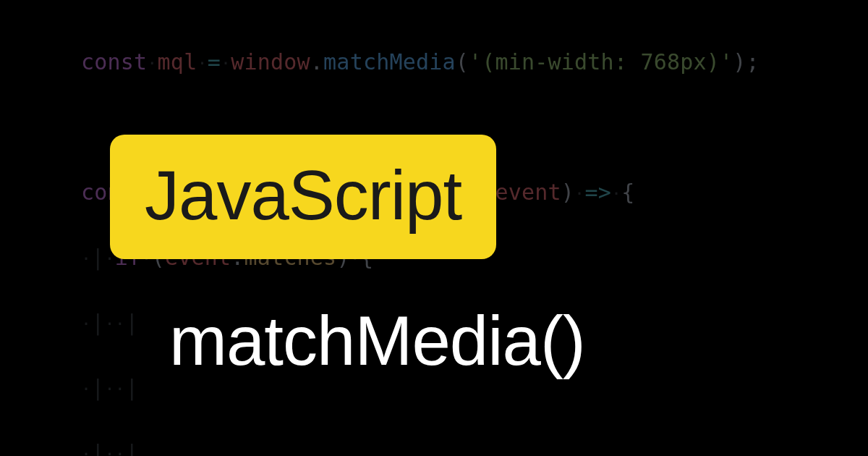 The image size is (868, 456). I want to click on language-badge: JavaScript, so click(303, 197).